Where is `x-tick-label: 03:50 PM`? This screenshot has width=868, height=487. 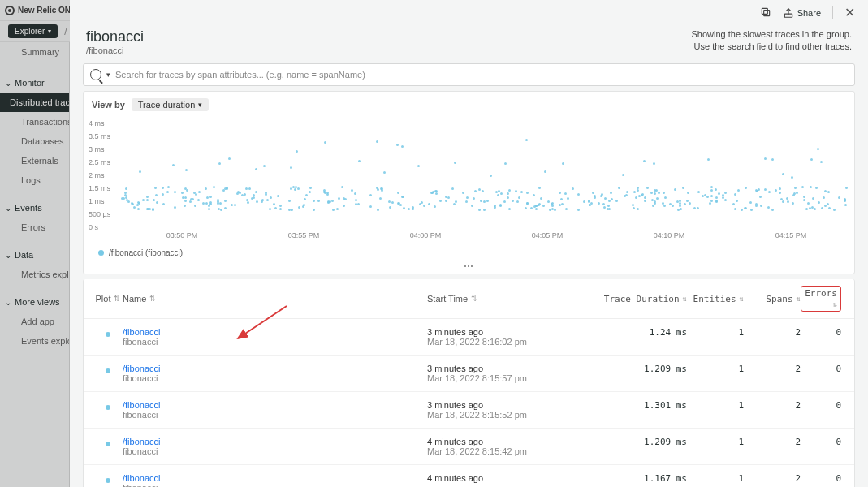 x-tick-label: 03:50 PM is located at coordinates (182, 235).